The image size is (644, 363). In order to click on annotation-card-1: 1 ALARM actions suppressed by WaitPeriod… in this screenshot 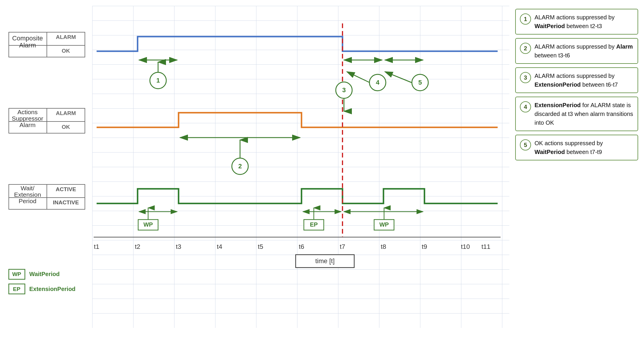, I will do `click(577, 22)`.